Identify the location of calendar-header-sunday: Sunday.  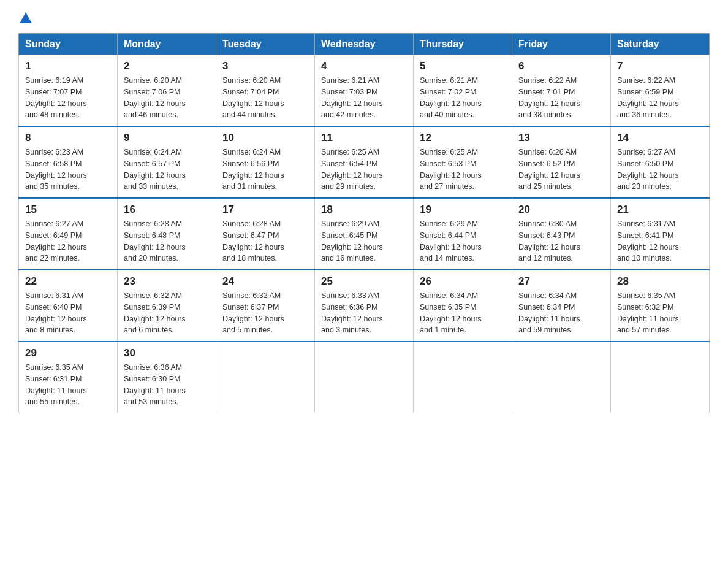
(69, 44).